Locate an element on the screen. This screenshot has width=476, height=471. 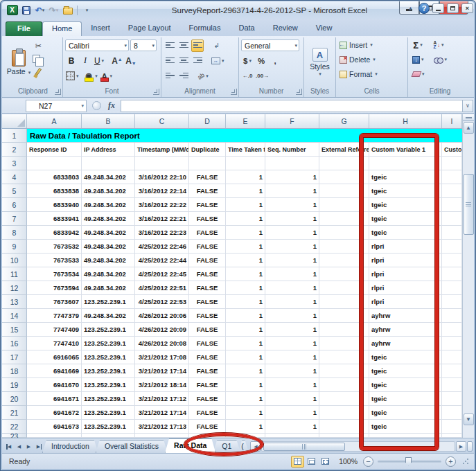
cell-D17: FALSE is located at coordinates (208, 357).